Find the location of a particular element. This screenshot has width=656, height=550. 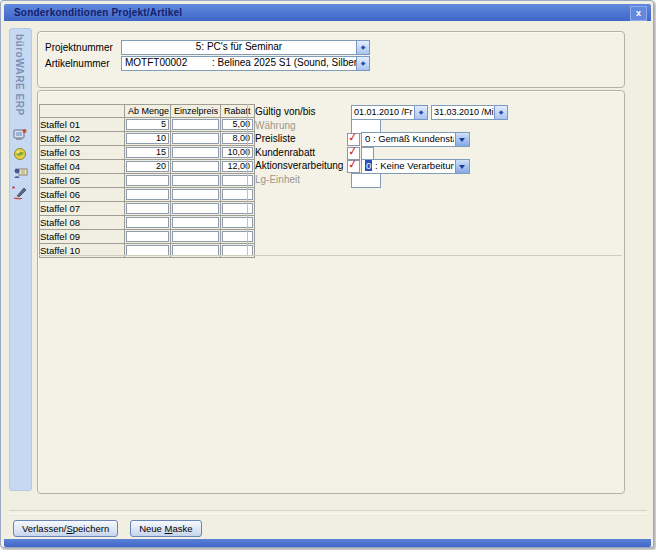

btn-text: Verlassen/ is located at coordinates (44, 528).